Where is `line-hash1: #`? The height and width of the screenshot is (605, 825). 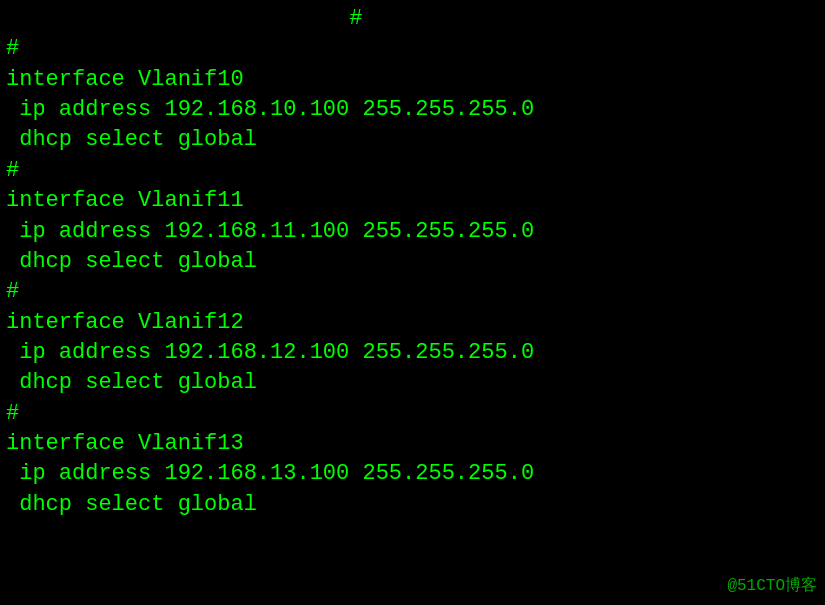
line-hash1: # is located at coordinates (412, 171).